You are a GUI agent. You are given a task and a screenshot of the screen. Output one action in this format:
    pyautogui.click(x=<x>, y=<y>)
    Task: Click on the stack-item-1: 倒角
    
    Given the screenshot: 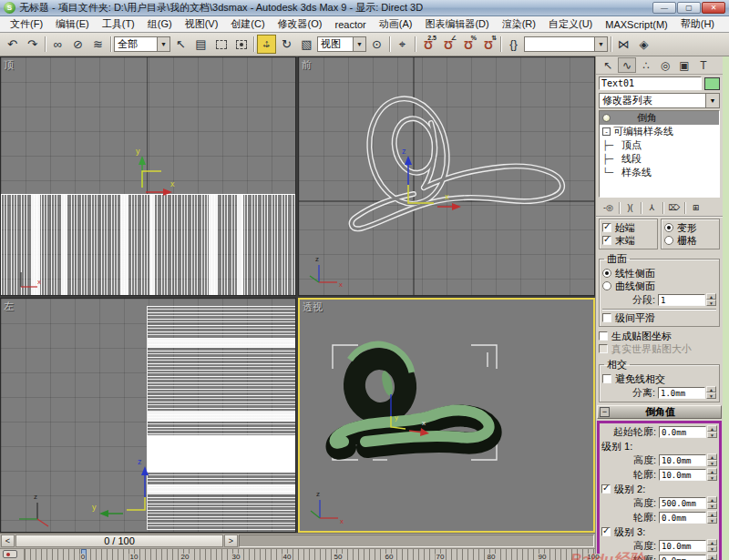 What is the action you would take?
    pyautogui.click(x=660, y=118)
    